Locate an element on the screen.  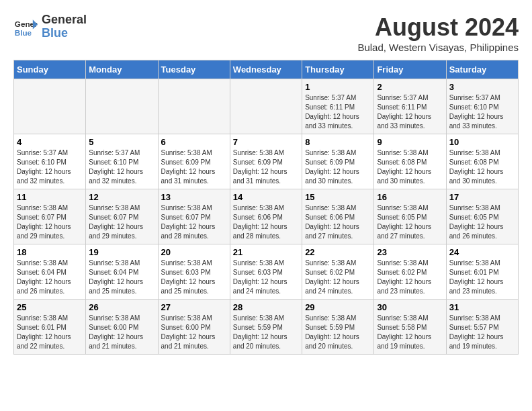
calendar-cell: 29Sunrise: 5:38 AMSunset: 5:59 PMDayligh… is located at coordinates (339, 327).